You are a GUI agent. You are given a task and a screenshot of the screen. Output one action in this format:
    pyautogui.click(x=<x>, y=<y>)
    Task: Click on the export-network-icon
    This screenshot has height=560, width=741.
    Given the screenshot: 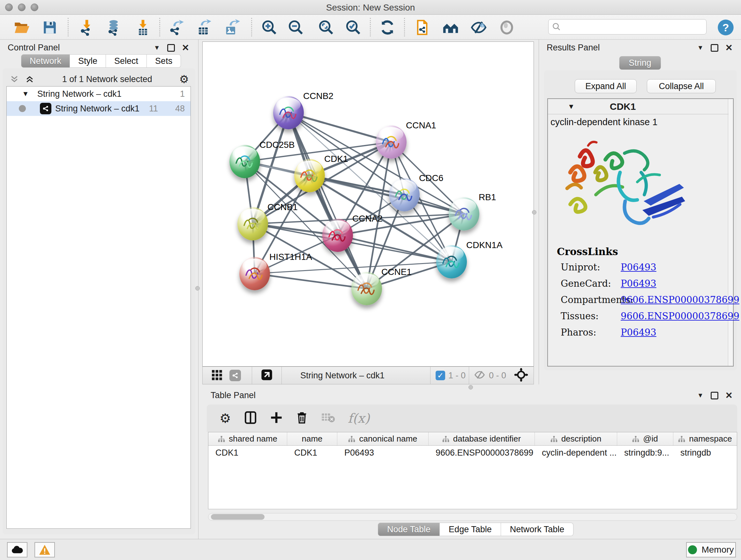 What is the action you would take?
    pyautogui.click(x=176, y=27)
    